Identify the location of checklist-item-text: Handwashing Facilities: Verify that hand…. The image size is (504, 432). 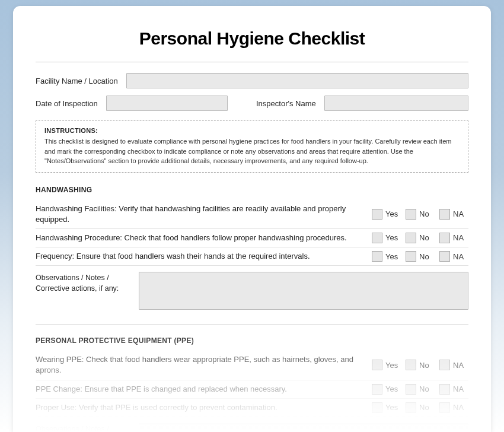
(202, 214).